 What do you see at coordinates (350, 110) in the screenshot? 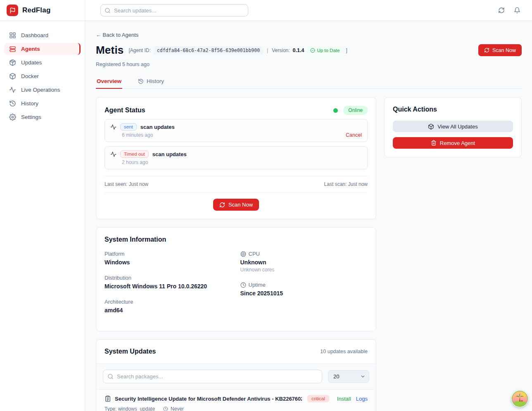
I see `online-status: Online` at bounding box center [350, 110].